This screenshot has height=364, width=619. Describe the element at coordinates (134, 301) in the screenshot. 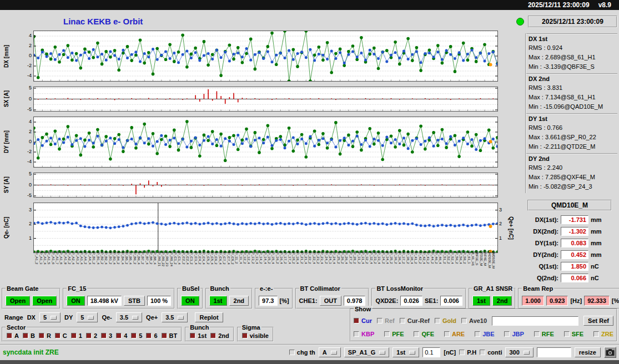

I see `fc15-stb-button: STB` at that location.